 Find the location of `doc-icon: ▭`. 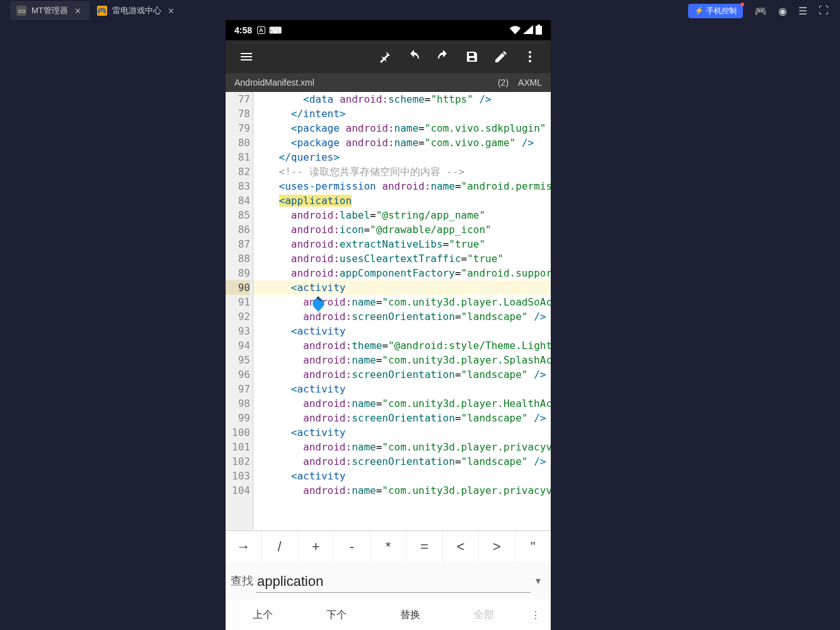

doc-icon: ▭ is located at coordinates (21, 11).